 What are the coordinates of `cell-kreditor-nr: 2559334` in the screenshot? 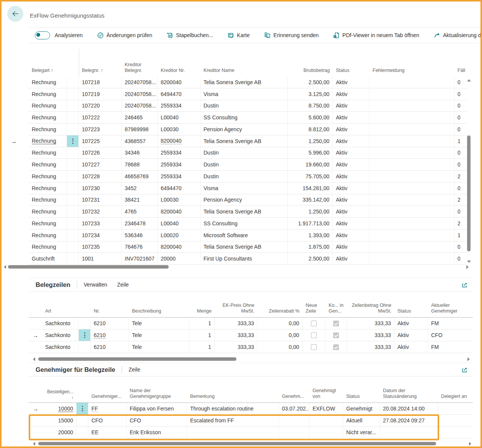 It's located at (179, 176).